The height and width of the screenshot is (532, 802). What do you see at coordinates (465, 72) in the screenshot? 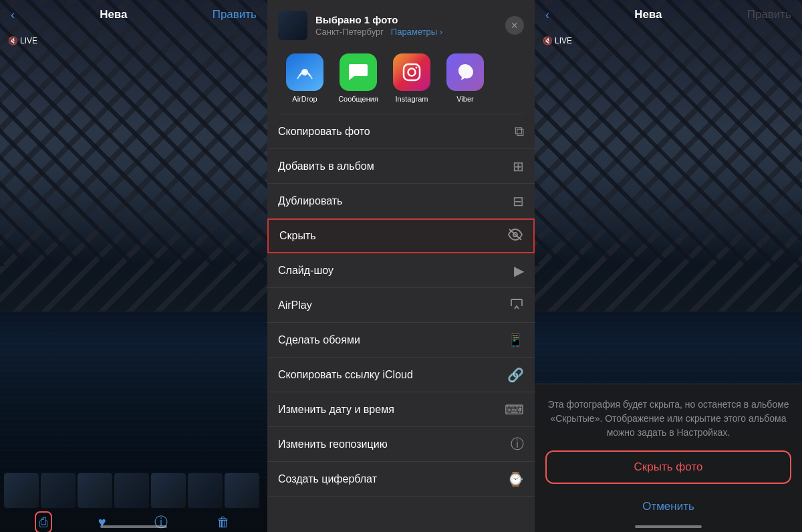
I see `viber-icon` at bounding box center [465, 72].